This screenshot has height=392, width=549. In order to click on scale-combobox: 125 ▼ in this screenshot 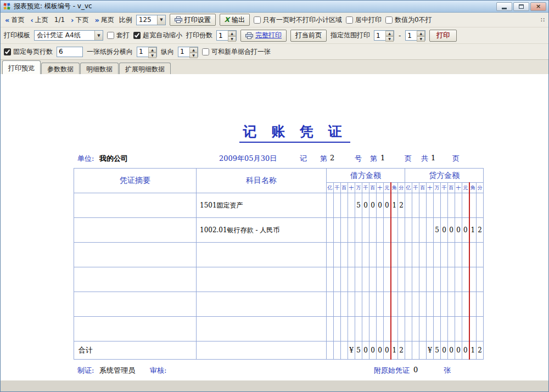, I will do `click(151, 20)`.